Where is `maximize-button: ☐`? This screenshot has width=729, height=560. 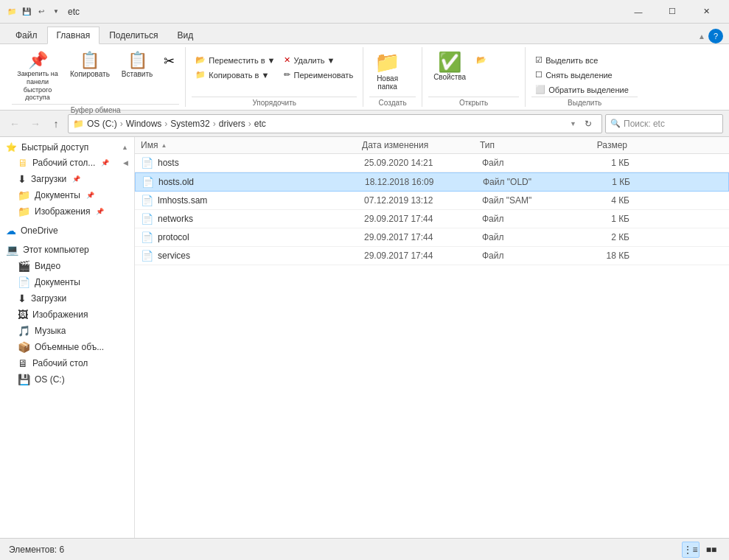 maximize-button: ☐ is located at coordinates (672, 12).